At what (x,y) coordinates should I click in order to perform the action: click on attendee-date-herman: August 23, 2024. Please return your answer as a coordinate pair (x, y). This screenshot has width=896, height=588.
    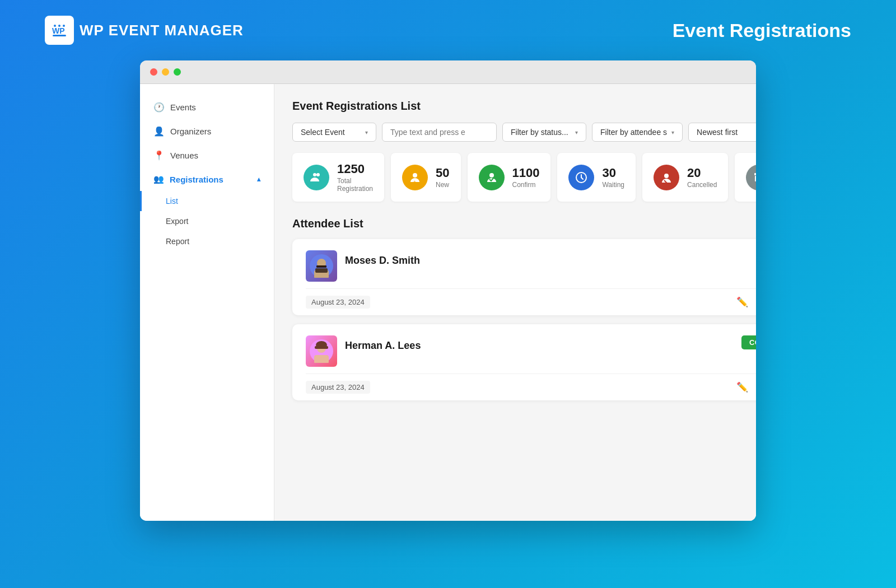
    Looking at the image, I should click on (338, 388).